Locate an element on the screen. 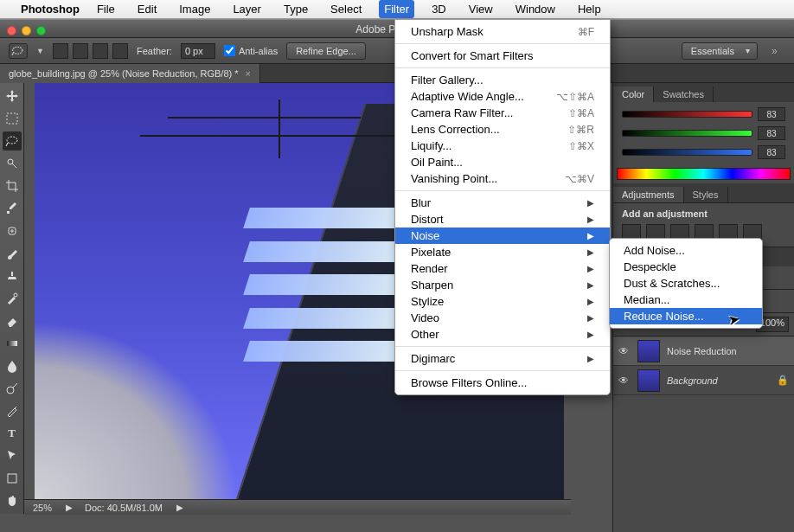  minimize-window-button is located at coordinates (26, 31).